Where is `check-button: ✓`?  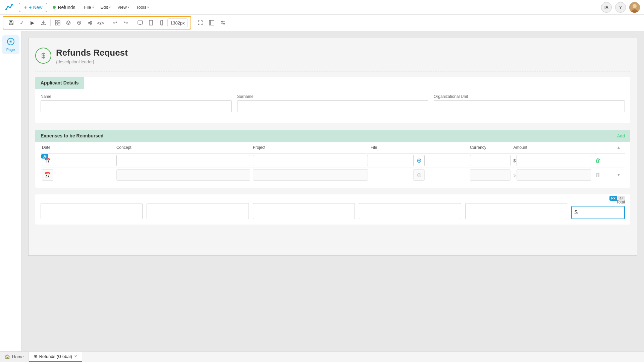
check-button: ✓ is located at coordinates (22, 23).